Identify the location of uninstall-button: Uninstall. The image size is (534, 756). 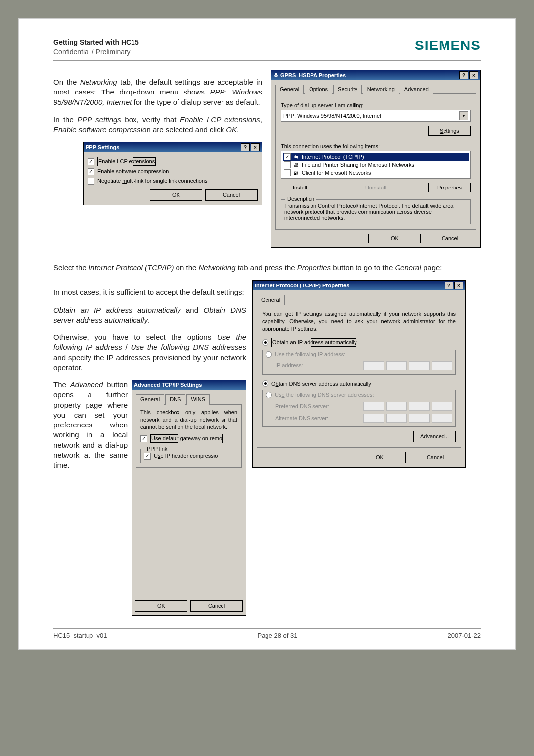
(376, 188).